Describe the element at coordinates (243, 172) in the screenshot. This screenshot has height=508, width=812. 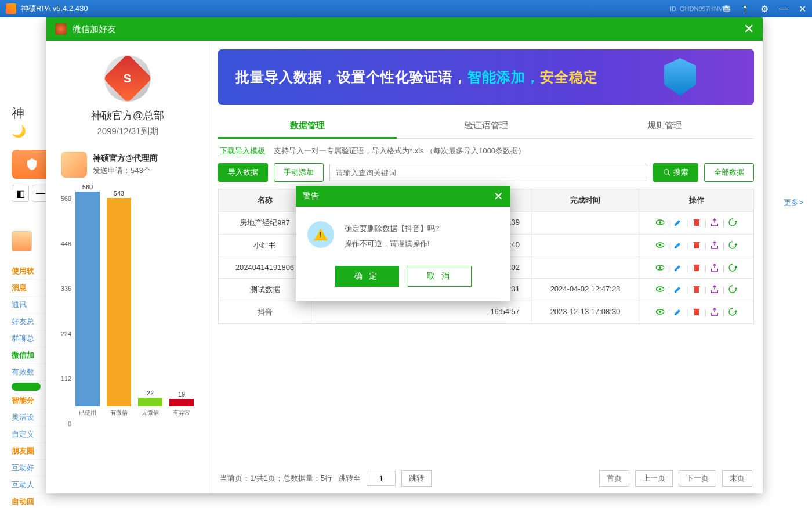
I see `import-button: 导入数据` at that location.